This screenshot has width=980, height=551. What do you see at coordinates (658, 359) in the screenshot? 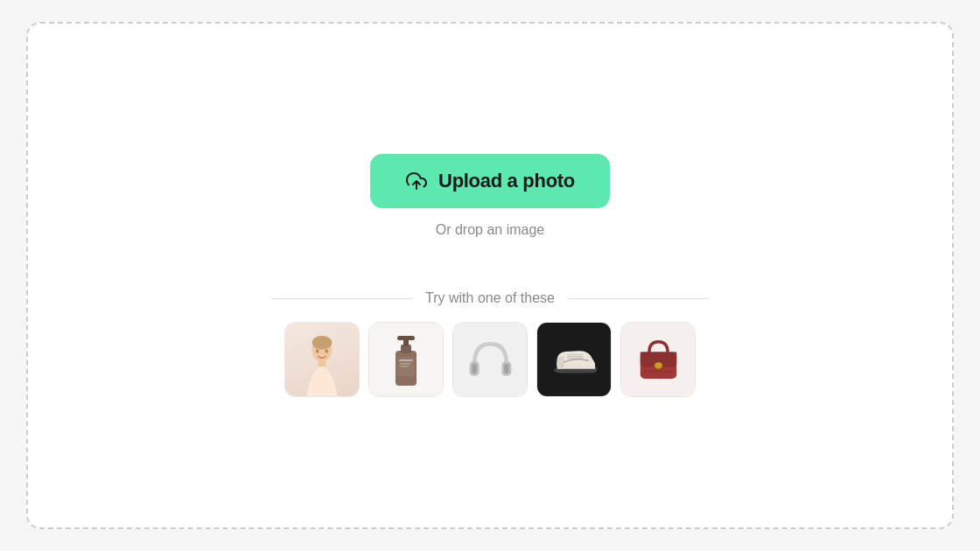
I see `sample-thumb-handbag` at bounding box center [658, 359].